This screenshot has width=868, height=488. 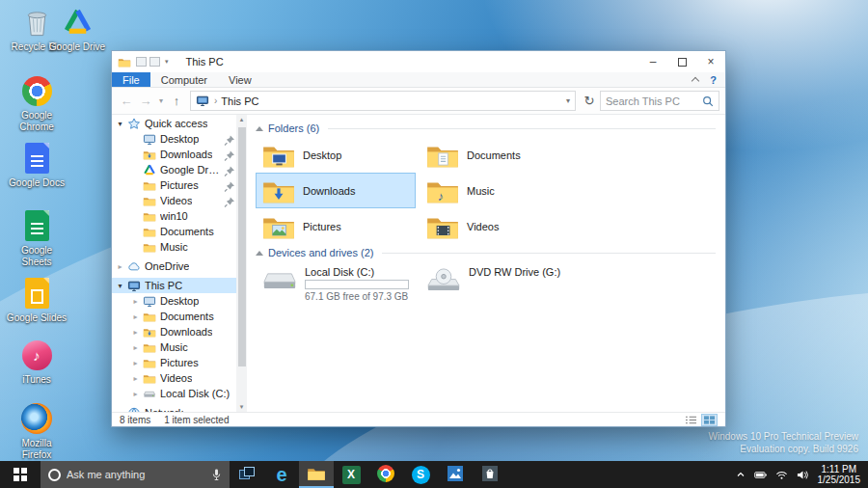 What do you see at coordinates (247, 474) in the screenshot?
I see `taskbar-app-task-view` at bounding box center [247, 474].